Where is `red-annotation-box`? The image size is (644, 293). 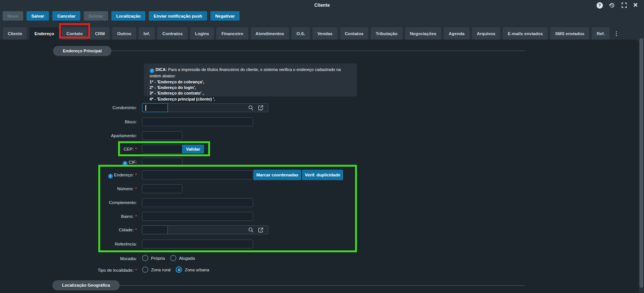
red-annotation-box is located at coordinates (75, 31).